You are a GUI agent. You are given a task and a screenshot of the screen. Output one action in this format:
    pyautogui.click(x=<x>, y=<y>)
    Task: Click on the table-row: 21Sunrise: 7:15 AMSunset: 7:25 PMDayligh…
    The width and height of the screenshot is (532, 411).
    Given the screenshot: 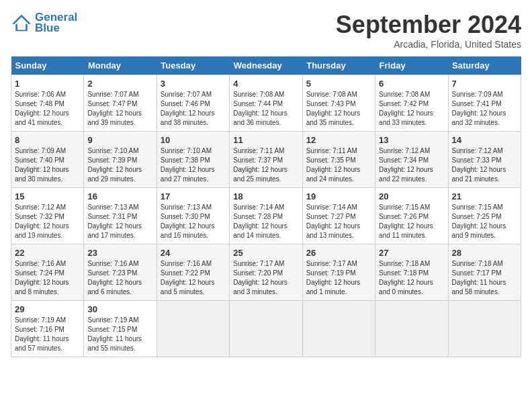 What is the action you would take?
    pyautogui.click(x=484, y=216)
    